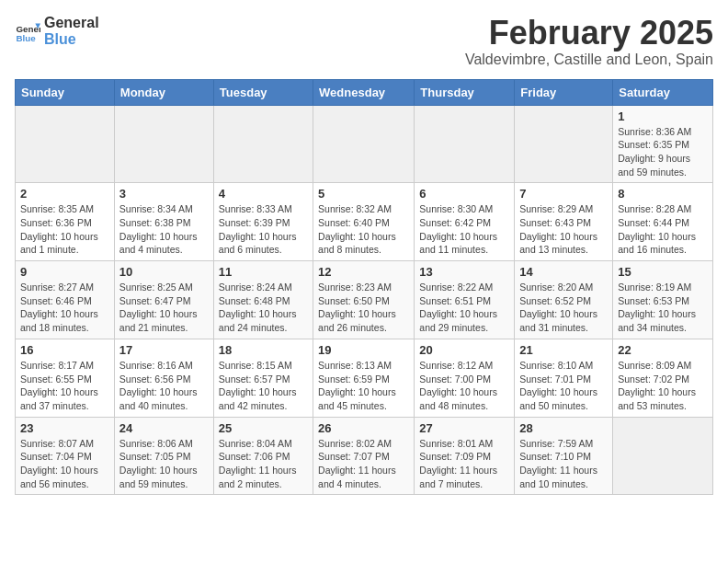  Describe the element at coordinates (263, 386) in the screenshot. I see `day-detail: Sunrise: 8:15 AM Sunset: 6:57 PM Dayligh…` at that location.